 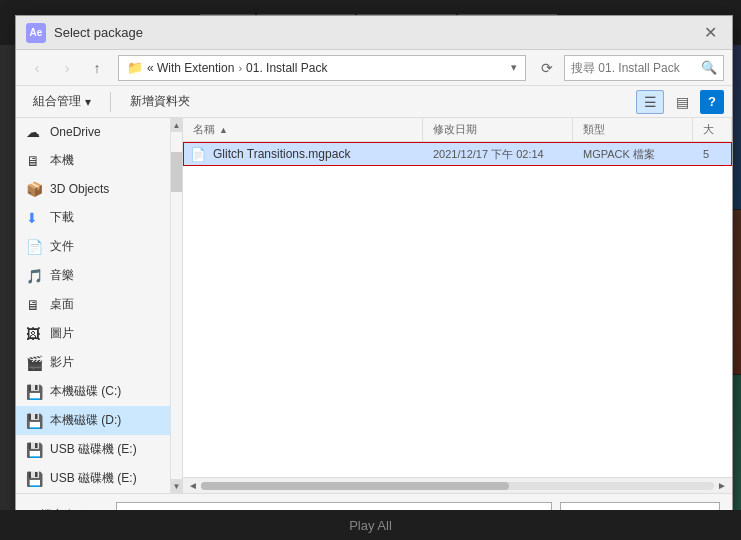 I want to click on col-type-label: 類型, so click(x=594, y=130).